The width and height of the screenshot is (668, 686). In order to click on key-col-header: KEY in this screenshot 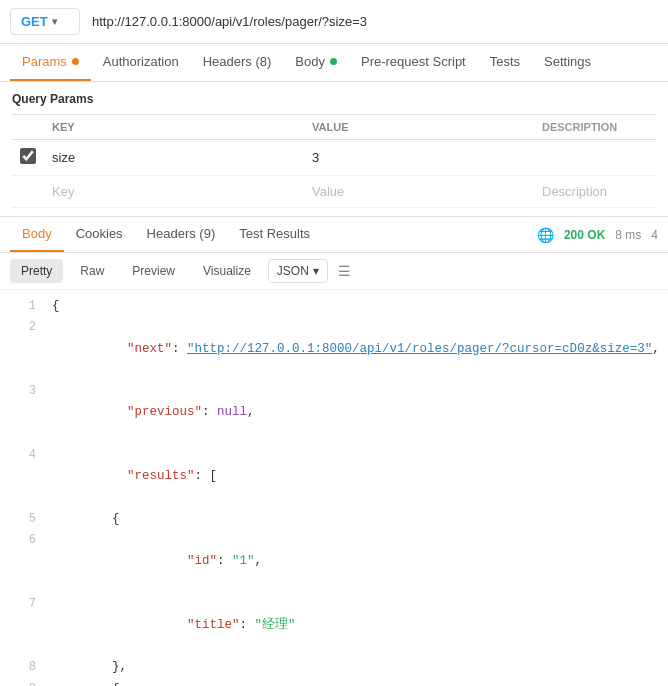, I will do `click(174, 128)`.